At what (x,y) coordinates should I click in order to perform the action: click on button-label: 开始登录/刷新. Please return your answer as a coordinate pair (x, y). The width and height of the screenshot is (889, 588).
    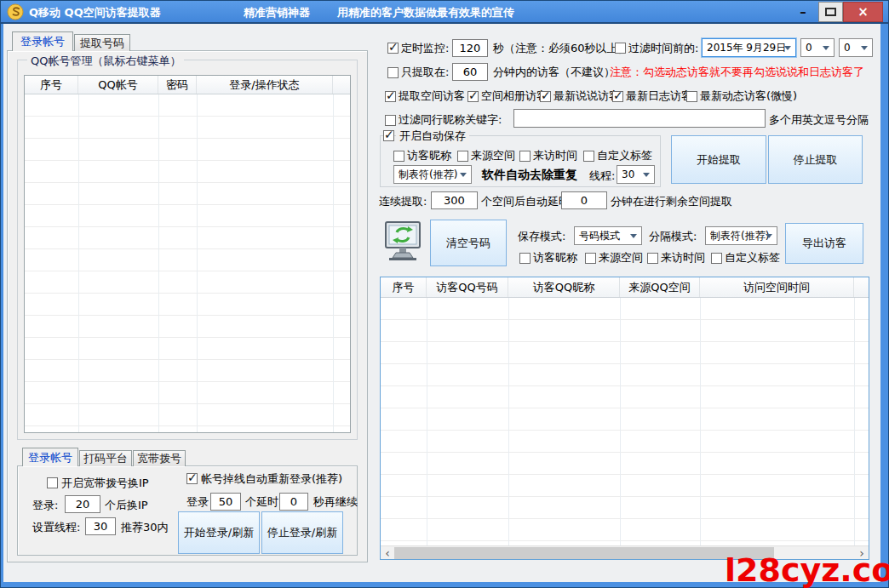
    Looking at the image, I should click on (219, 533).